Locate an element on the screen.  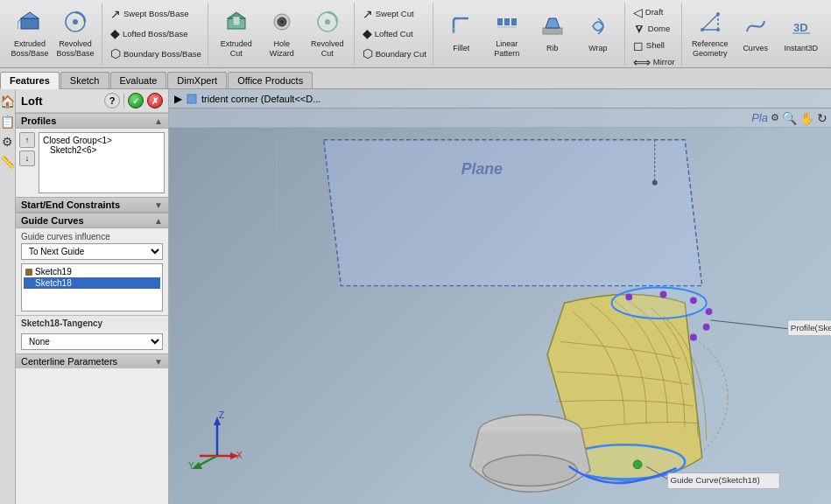
profile-move-down-button: ↓ is located at coordinates (27, 158).